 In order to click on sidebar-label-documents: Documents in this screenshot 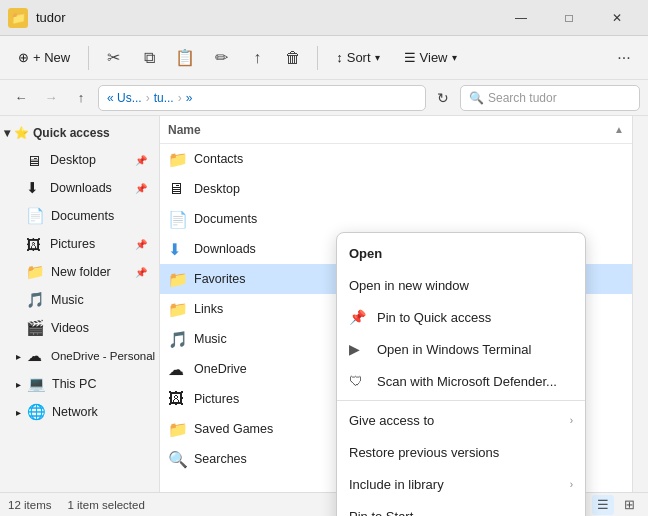, I will do `click(82, 216)`.